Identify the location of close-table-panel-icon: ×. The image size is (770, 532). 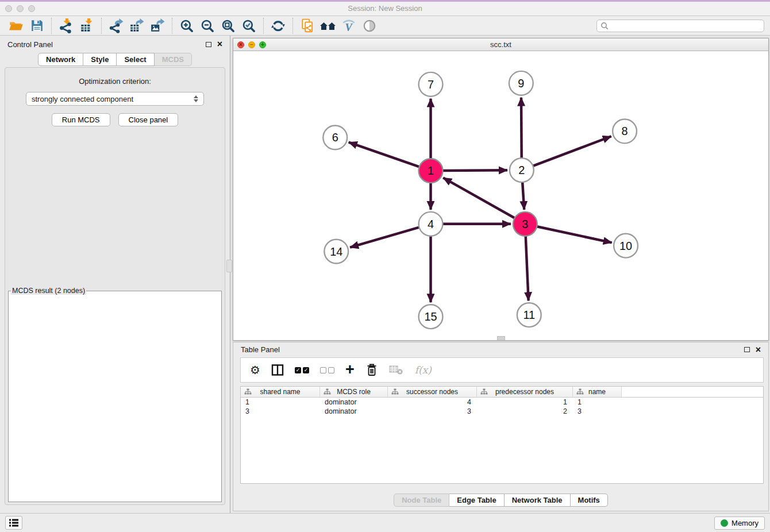
(759, 350).